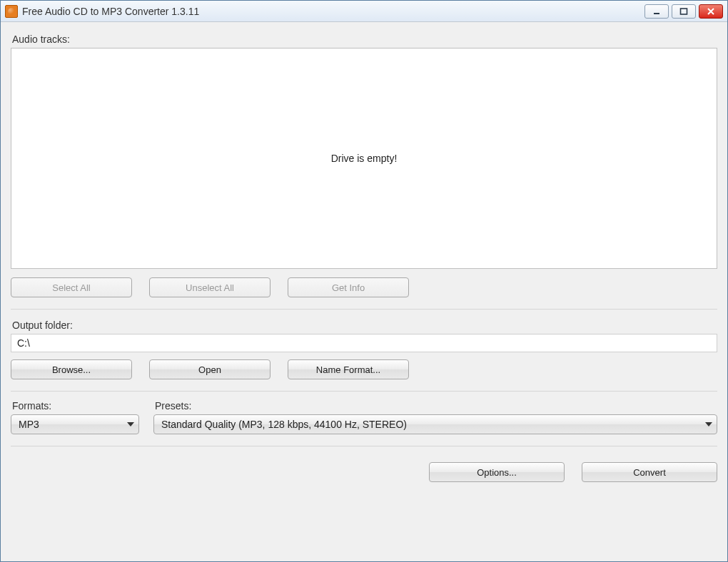  I want to click on output-button-row: Browse... Open Name Format..., so click(364, 369).